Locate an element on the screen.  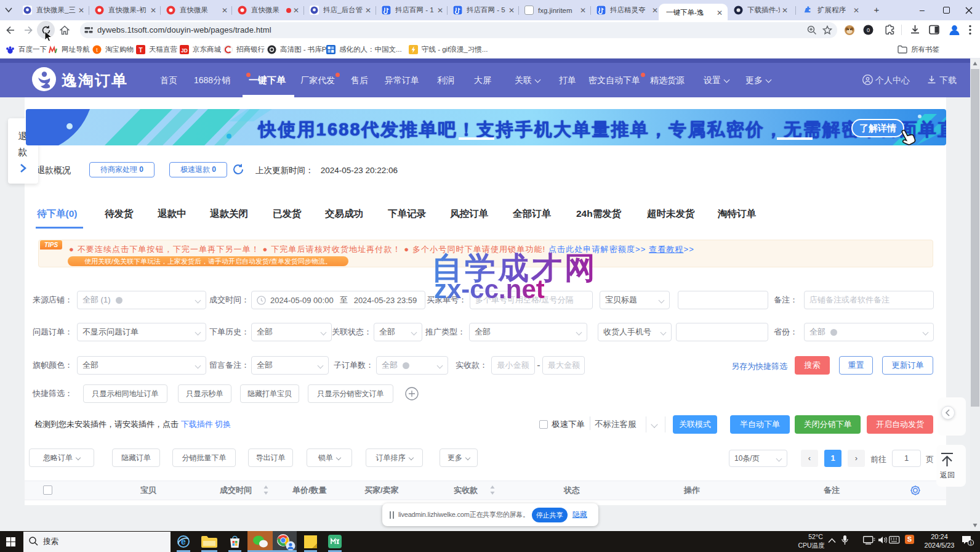
svg-text: e is located at coordinates (183, 542).